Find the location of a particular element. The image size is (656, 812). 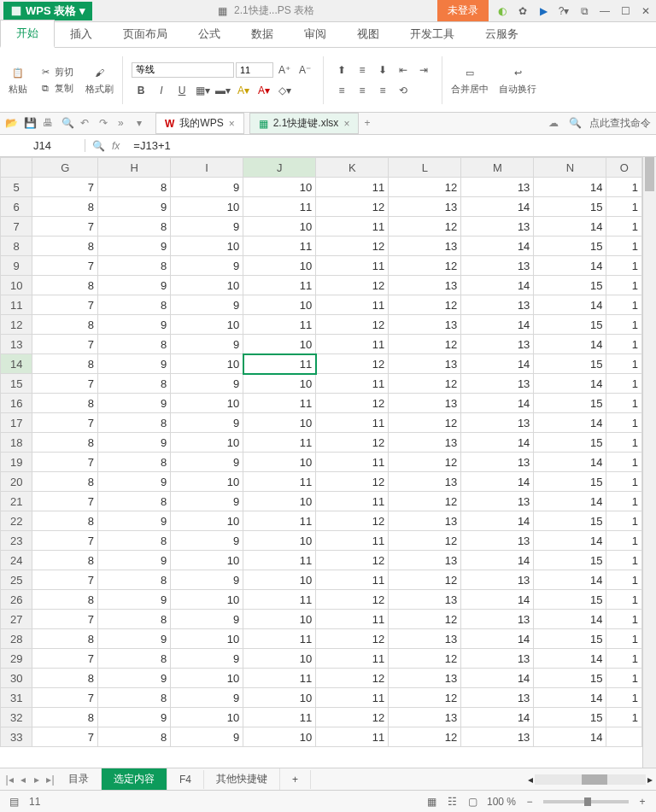

paste-button: 📋 粘贴 is located at coordinates (18, 80).